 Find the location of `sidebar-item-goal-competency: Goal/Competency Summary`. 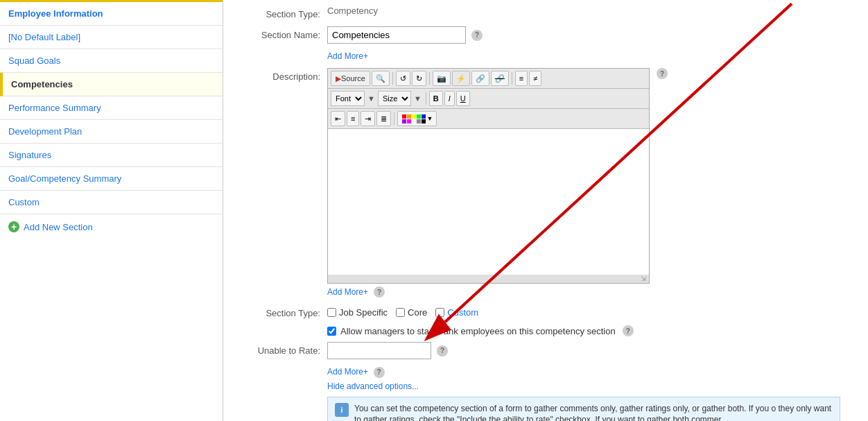

sidebar-item-goal-competency: Goal/Competency Summary is located at coordinates (111, 179).